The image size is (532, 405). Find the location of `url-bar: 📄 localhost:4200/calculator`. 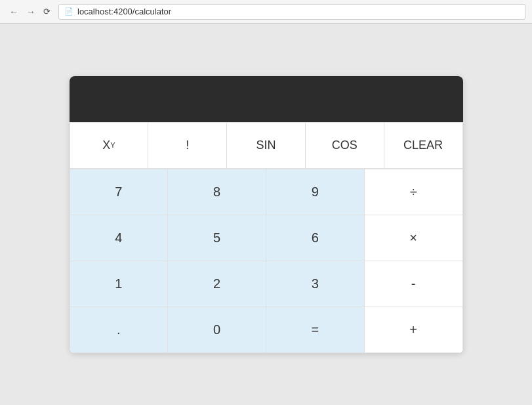

url-bar: 📄 localhost:4200/calculator is located at coordinates (292, 12).